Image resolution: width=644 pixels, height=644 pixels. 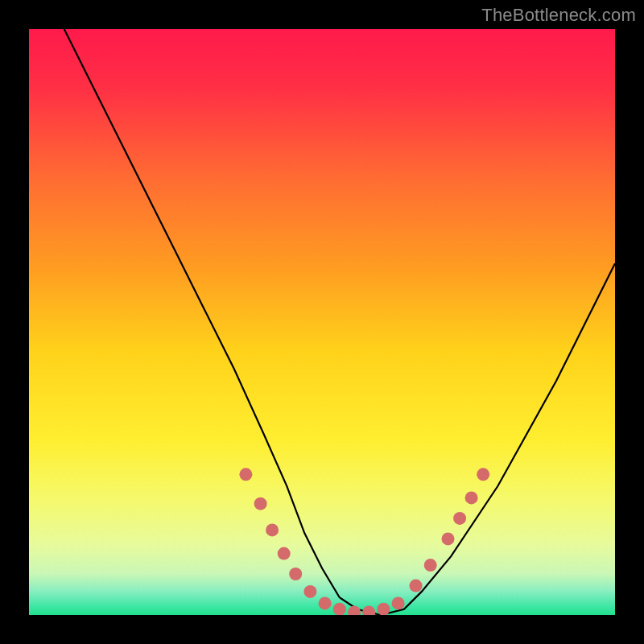 What do you see at coordinates (559, 15) in the screenshot?
I see `watermark-text: TheBottleneck.com` at bounding box center [559, 15].